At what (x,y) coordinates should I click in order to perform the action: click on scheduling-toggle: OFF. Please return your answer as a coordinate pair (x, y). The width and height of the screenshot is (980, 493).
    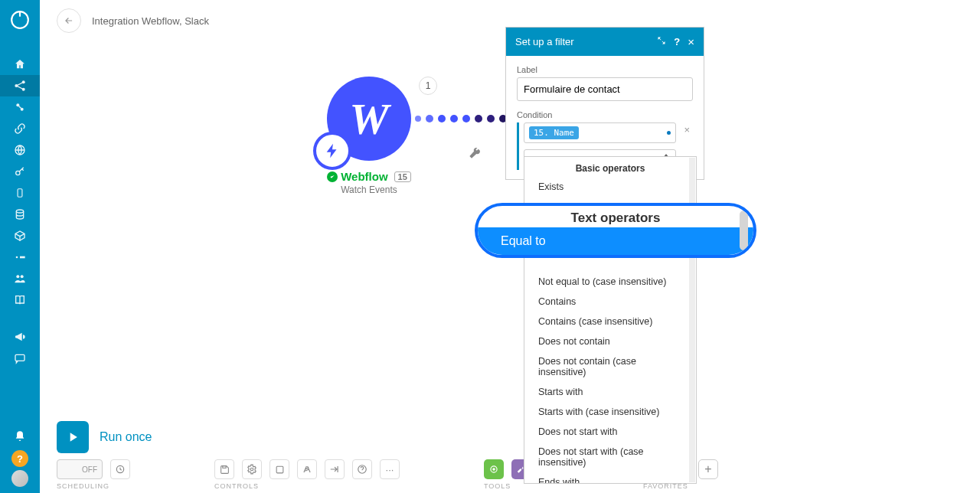
    Looking at the image, I should click on (80, 469).